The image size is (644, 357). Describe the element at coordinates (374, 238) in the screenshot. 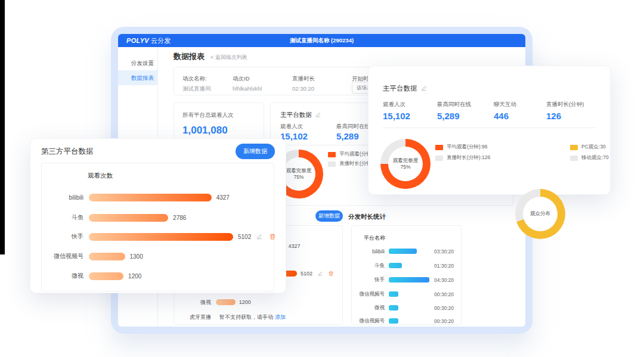

I see `platform-name-header: 平台名称` at that location.